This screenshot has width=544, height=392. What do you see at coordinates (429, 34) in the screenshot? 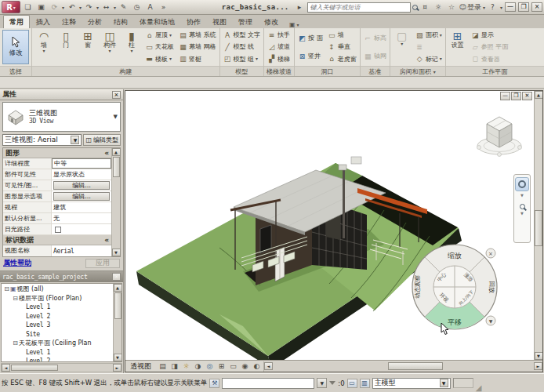
I see `area-button: ▧面积▾` at bounding box center [429, 34].